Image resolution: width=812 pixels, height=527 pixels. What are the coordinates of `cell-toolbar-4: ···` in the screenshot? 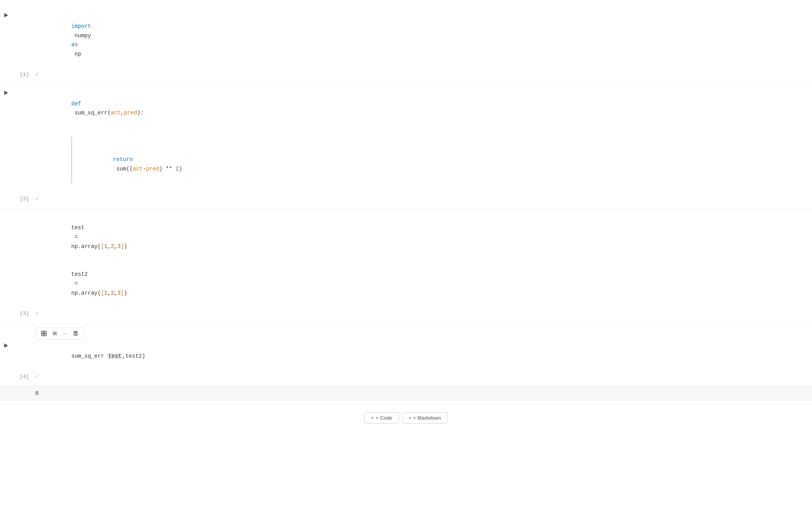 It's located at (60, 334).